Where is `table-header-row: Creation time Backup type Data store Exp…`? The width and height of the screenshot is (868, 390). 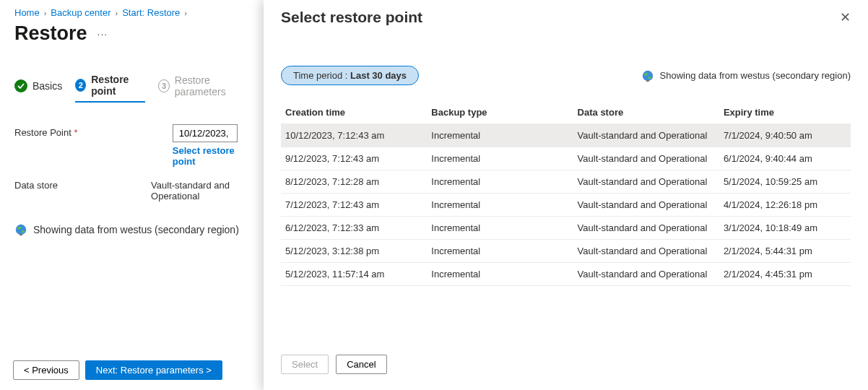
table-header-row: Creation time Backup type Data store Exp… is located at coordinates (566, 113).